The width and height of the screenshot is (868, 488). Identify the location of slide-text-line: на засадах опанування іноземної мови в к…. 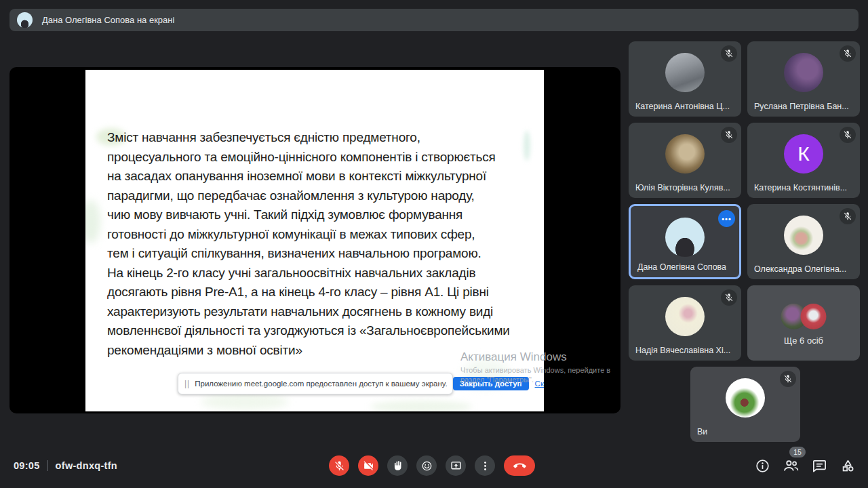
(309, 176).